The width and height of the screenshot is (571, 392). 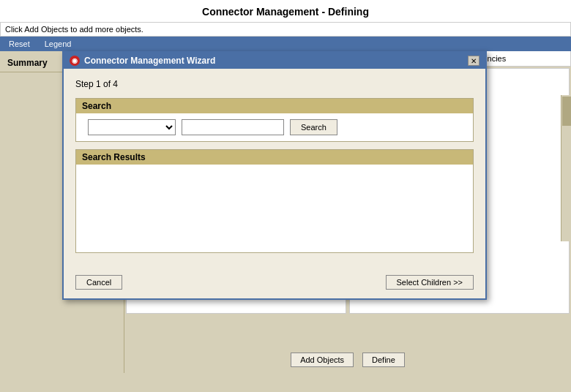 What do you see at coordinates (149, 61) in the screenshot?
I see `modal-title-text: Connector Management Wizard` at bounding box center [149, 61].